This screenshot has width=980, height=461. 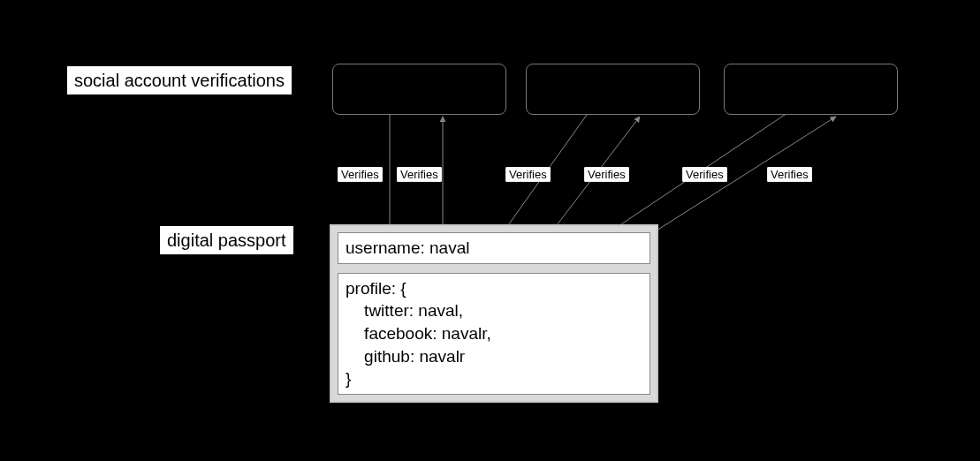 I want to click on edge-label-6: Verifies, so click(x=790, y=175).